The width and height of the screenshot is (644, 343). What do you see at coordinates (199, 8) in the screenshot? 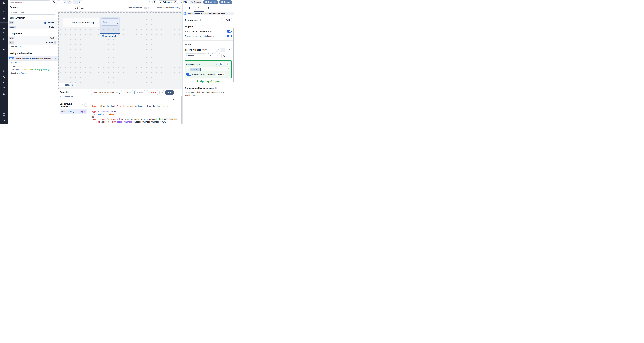
I see `tab-component-settings` at bounding box center [199, 8].